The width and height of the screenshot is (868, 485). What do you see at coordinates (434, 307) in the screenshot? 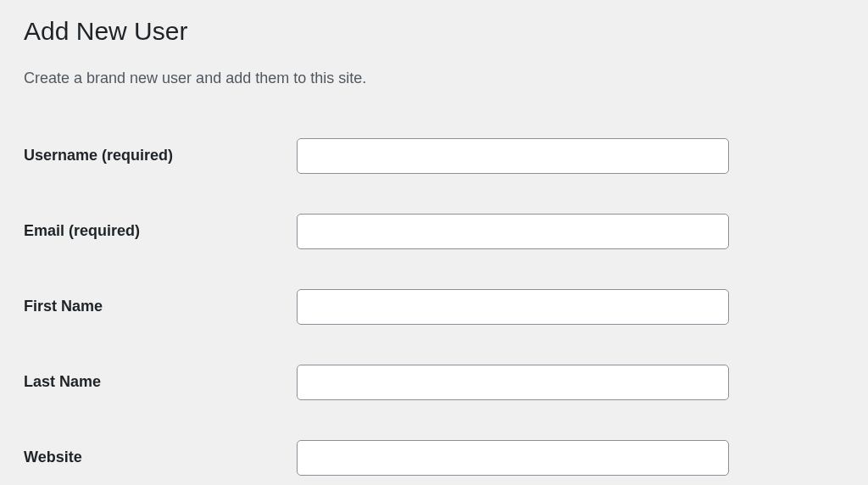
I see `form-row-first-name: First Name` at bounding box center [434, 307].